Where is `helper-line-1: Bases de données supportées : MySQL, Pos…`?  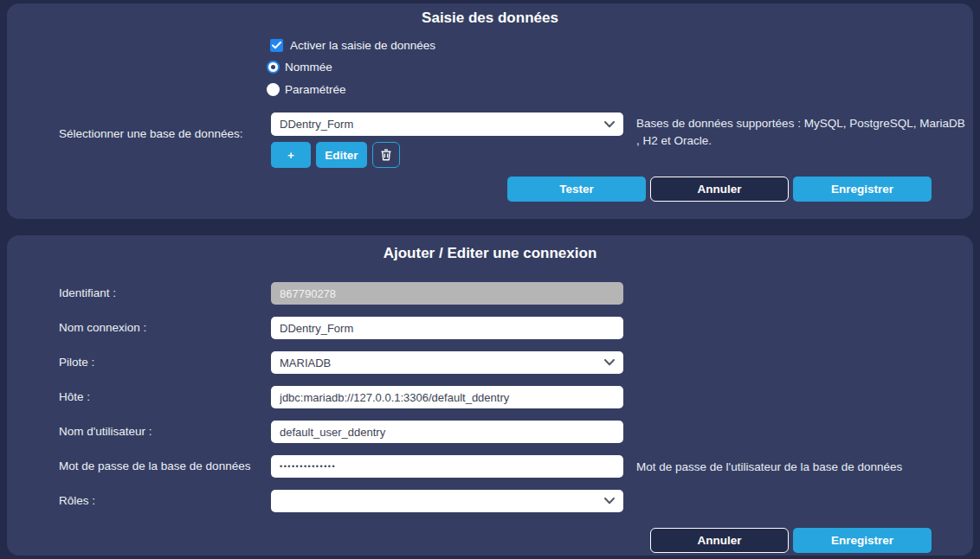 helper-line-1: Bases de données supportées : MySQL, Pos… is located at coordinates (801, 124).